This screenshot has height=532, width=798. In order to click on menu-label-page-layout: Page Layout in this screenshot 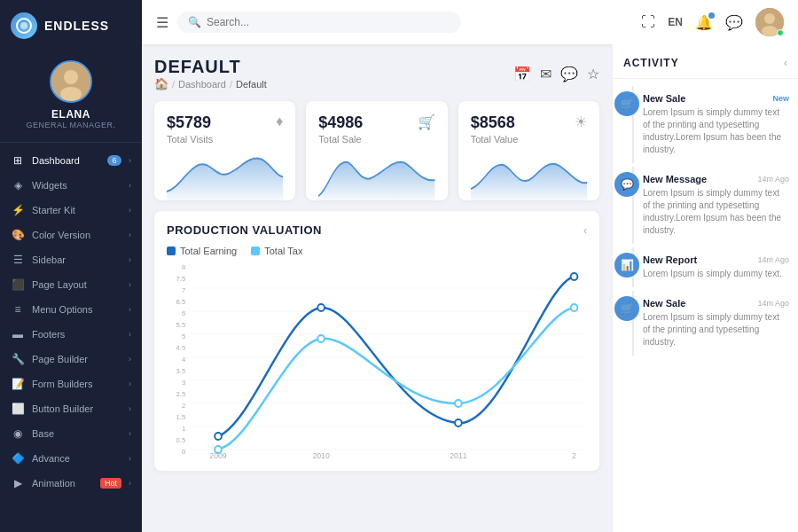, I will do `click(76, 285)`.